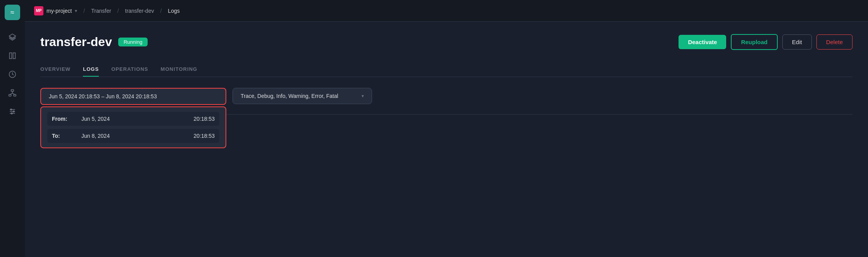 This screenshot has height=257, width=868. What do you see at coordinates (174, 11) in the screenshot?
I see `breadcrumb-logs: Logs` at bounding box center [174, 11].